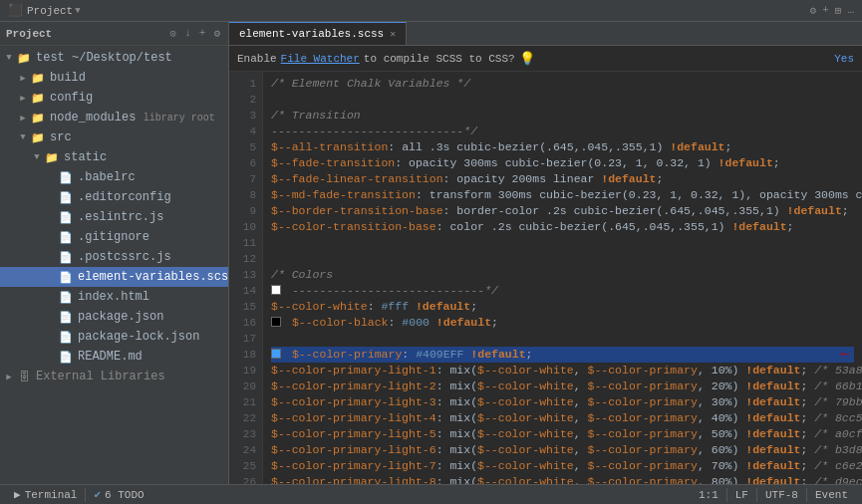  Describe the element at coordinates (125, 197) in the screenshot. I see `sidebar-label-editorconfig: .editorconfig` at that location.